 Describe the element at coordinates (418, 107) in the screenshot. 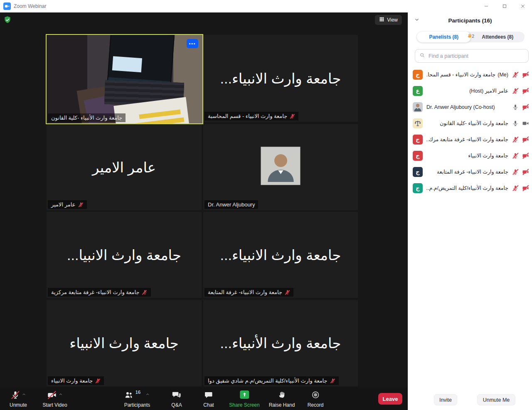

I see `avatar-photo` at that location.